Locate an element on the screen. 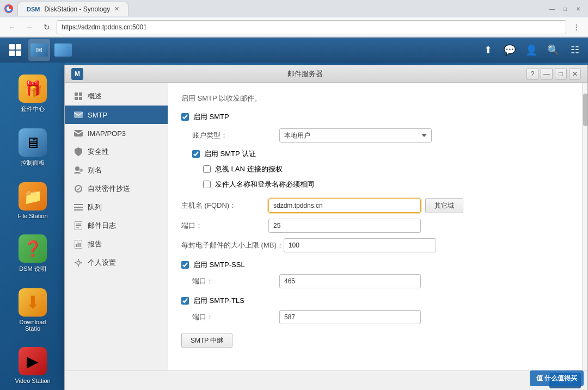 Image resolution: width=588 pixels, height=390 pixels. personal-settings-icon is located at coordinates (78, 263).